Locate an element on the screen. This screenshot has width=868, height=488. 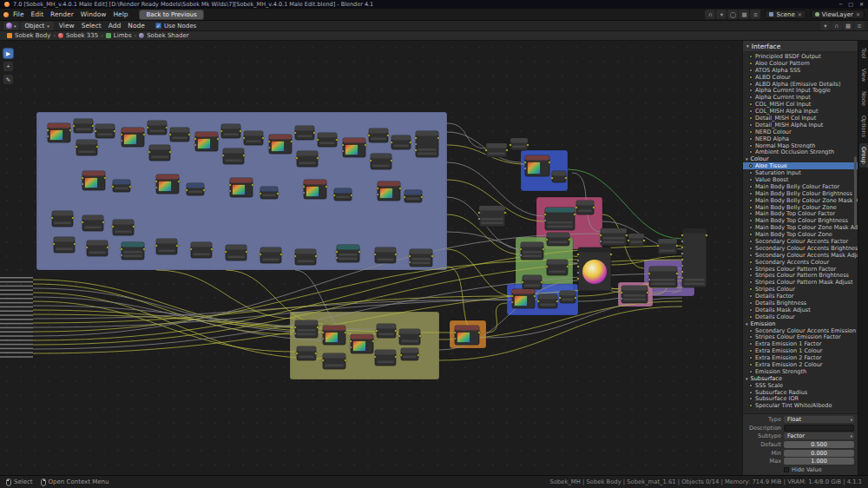
interface-item-subsurface-radius: Subsurface Radius is located at coordinates (800, 392).